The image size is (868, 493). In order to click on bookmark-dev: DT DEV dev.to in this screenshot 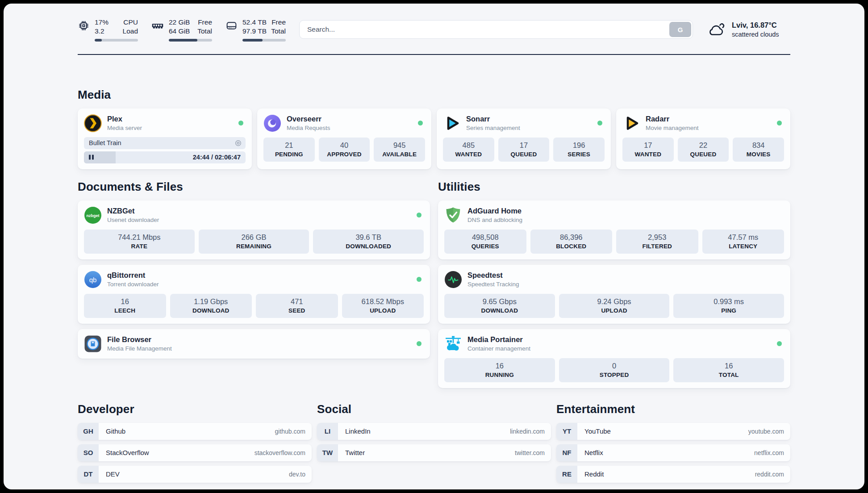, I will do `click(195, 474)`.